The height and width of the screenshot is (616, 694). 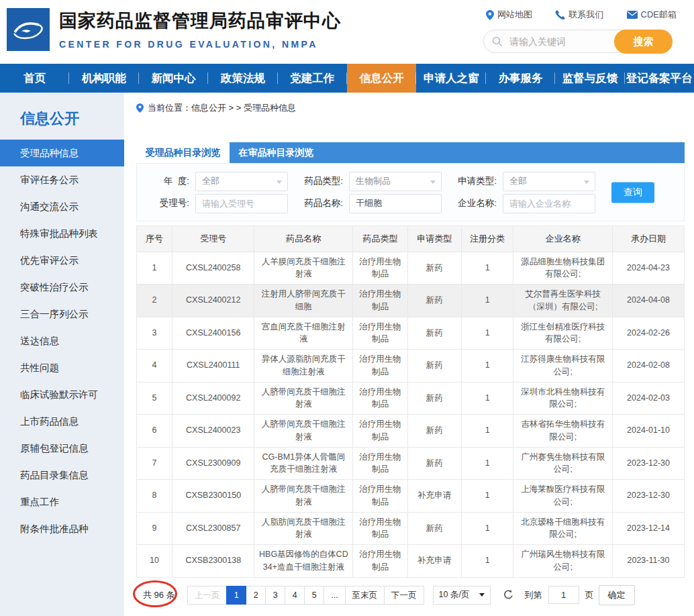 What do you see at coordinates (62, 234) in the screenshot?
I see `sidebar-item: 特殊审批品种列表` at bounding box center [62, 234].